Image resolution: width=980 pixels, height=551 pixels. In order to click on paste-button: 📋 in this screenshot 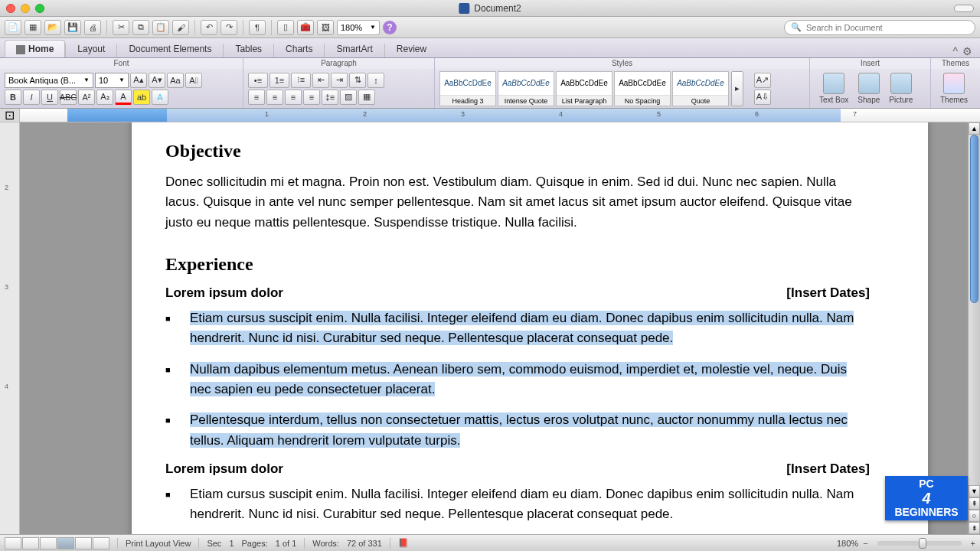, I will do `click(161, 28)`.